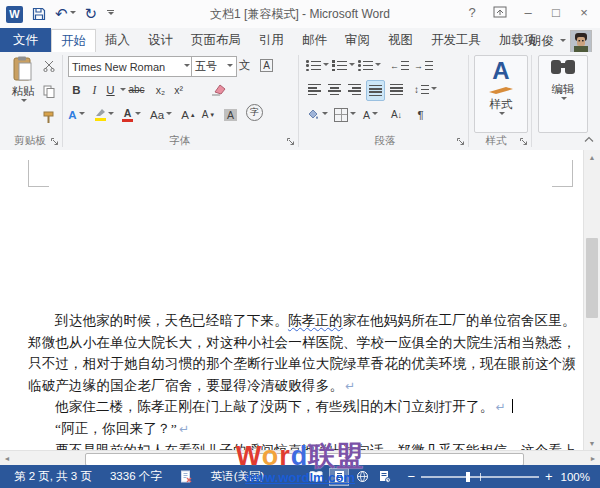 Image resolution: width=600 pixels, height=488 pixels. What do you see at coordinates (48, 118) in the screenshot?
I see `format-painter-button` at bounding box center [48, 118].